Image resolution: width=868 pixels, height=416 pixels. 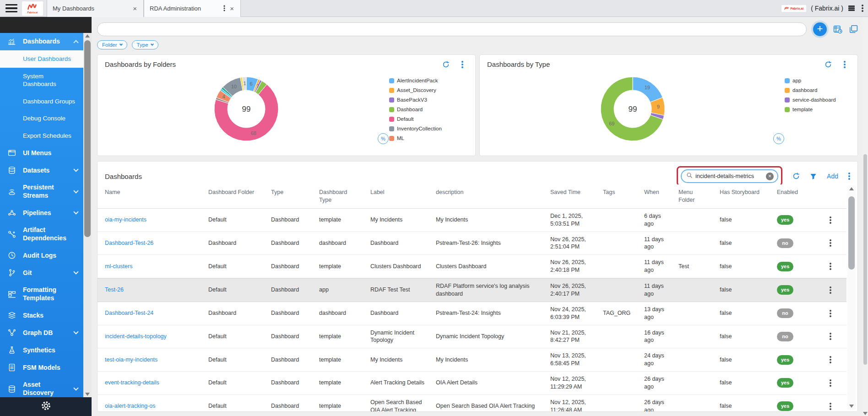 I want to click on cell-enabled: yes, so click(x=790, y=403).